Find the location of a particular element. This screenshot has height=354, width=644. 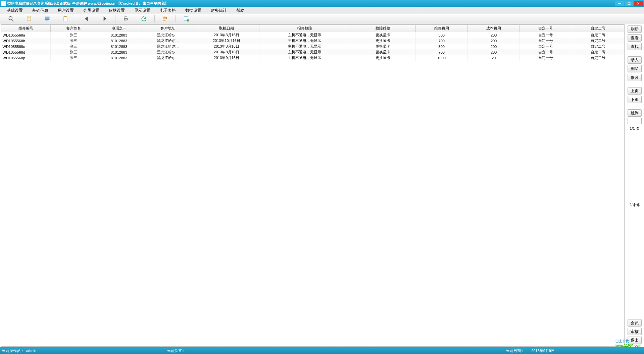

side-panel: 刷新 查看 查找 录入 删除 修改 上页 下页 跳到 1/1 页 2/未修 会员… is located at coordinates (635, 185).